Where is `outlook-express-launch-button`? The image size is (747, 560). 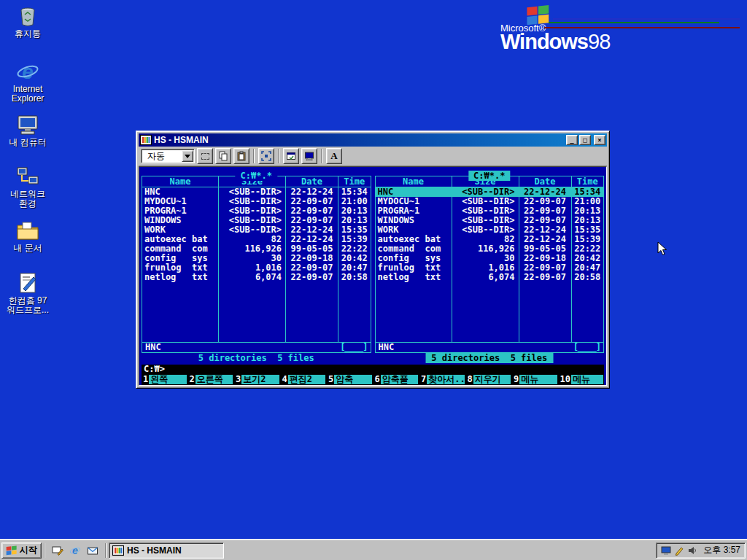
outlook-express-launch-button is located at coordinates (93, 551).